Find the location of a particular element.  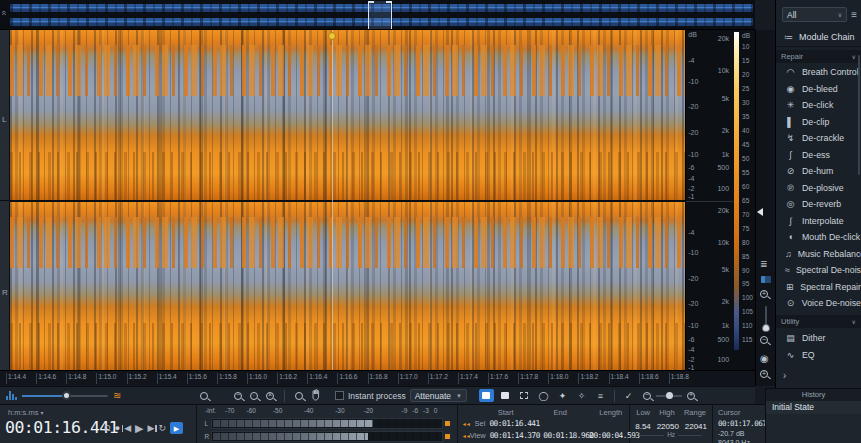

panel-menu-icon: ≡ is located at coordinates (854, 15).